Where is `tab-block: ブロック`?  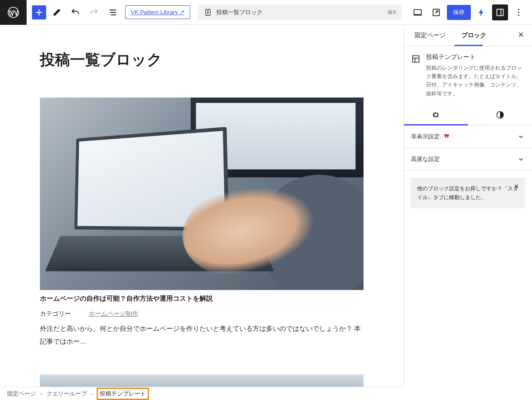 tab-block: ブロック is located at coordinates (474, 35).